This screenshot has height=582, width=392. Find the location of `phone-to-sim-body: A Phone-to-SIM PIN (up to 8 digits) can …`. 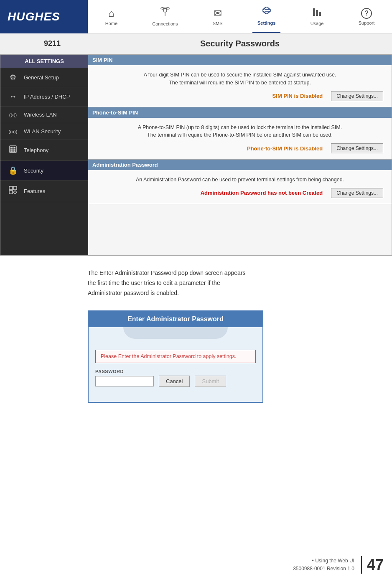

phone-to-sim-body: A Phone-to-SIM PIN (up to 8 digits) can … is located at coordinates (240, 139).